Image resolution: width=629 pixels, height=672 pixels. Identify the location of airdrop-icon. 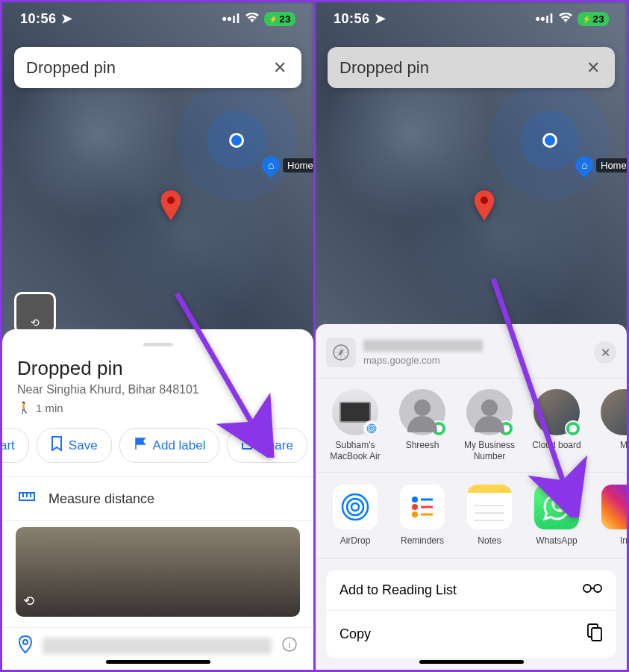
(355, 507).